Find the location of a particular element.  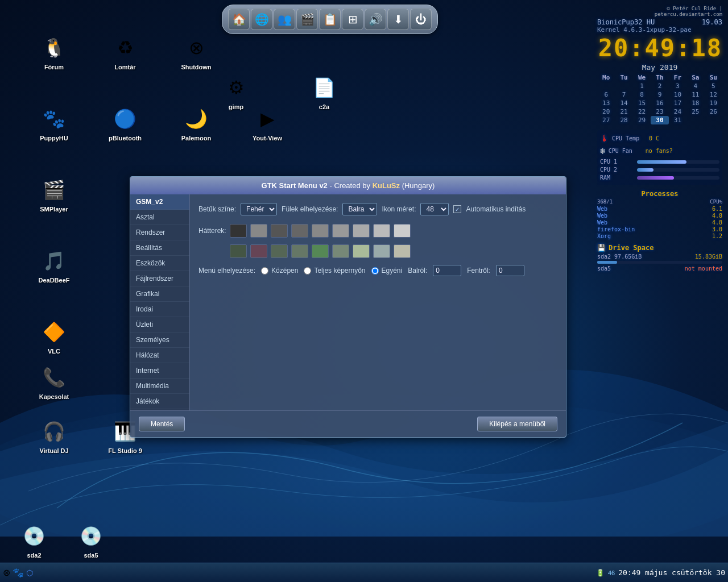

process-row: Xorg1.2 is located at coordinates (660, 236).